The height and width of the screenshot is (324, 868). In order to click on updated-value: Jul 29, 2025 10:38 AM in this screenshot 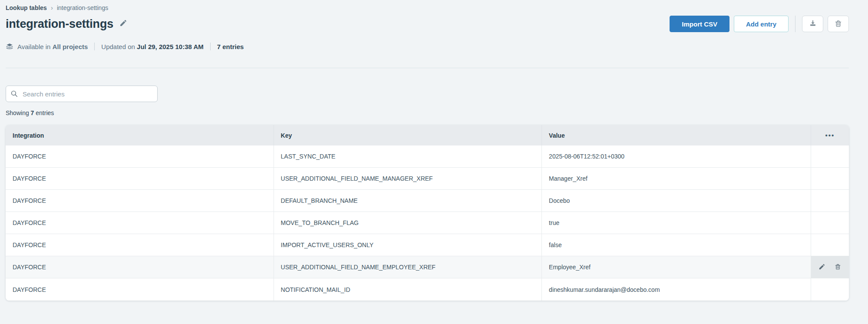, I will do `click(170, 47)`.